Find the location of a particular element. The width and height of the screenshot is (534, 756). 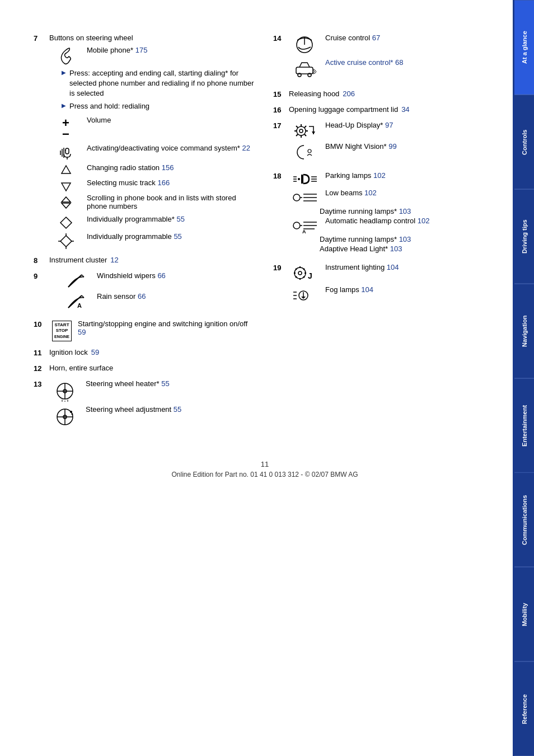

phone-label: Mobile phone* is located at coordinates (110, 50).